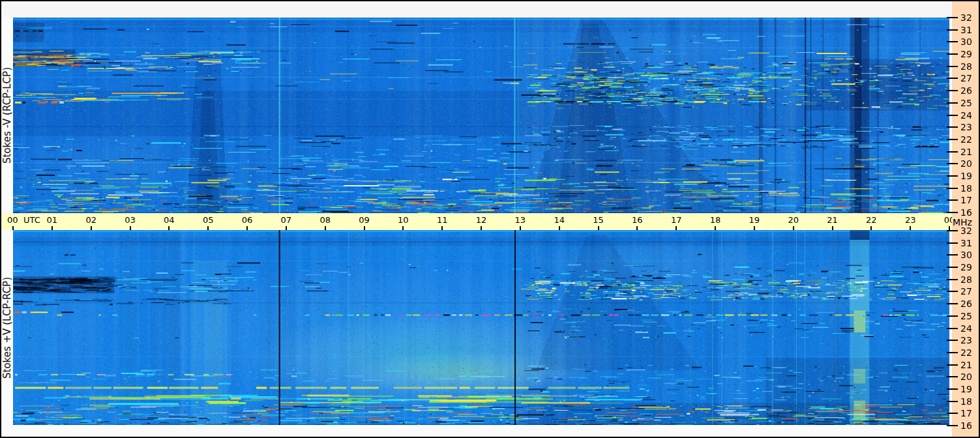 This screenshot has width=980, height=438. Describe the element at coordinates (287, 220) in the screenshot. I see `time-tick-label-7: 07` at that location.